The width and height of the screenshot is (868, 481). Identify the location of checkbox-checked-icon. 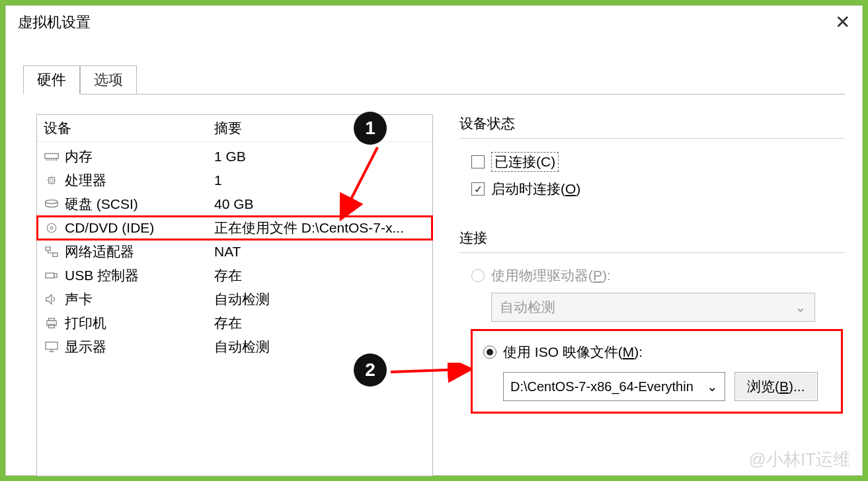
(478, 189).